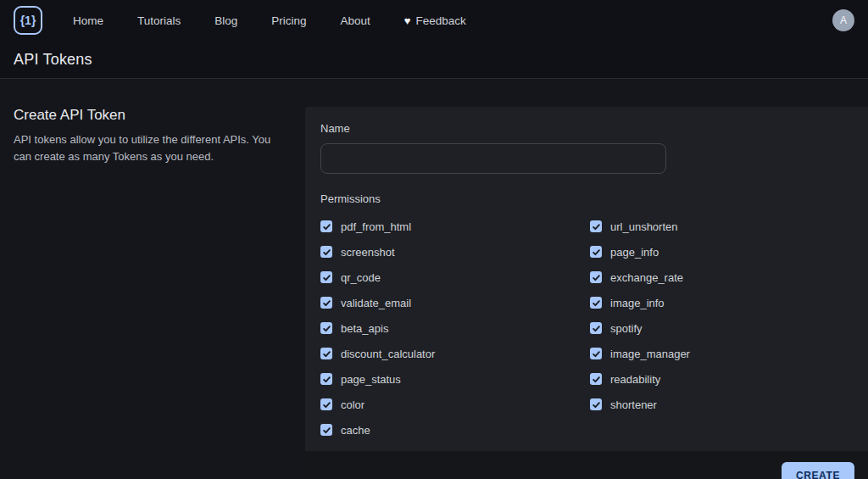  What do you see at coordinates (647, 278) in the screenshot?
I see `permission-label: exchange_rate` at bounding box center [647, 278].